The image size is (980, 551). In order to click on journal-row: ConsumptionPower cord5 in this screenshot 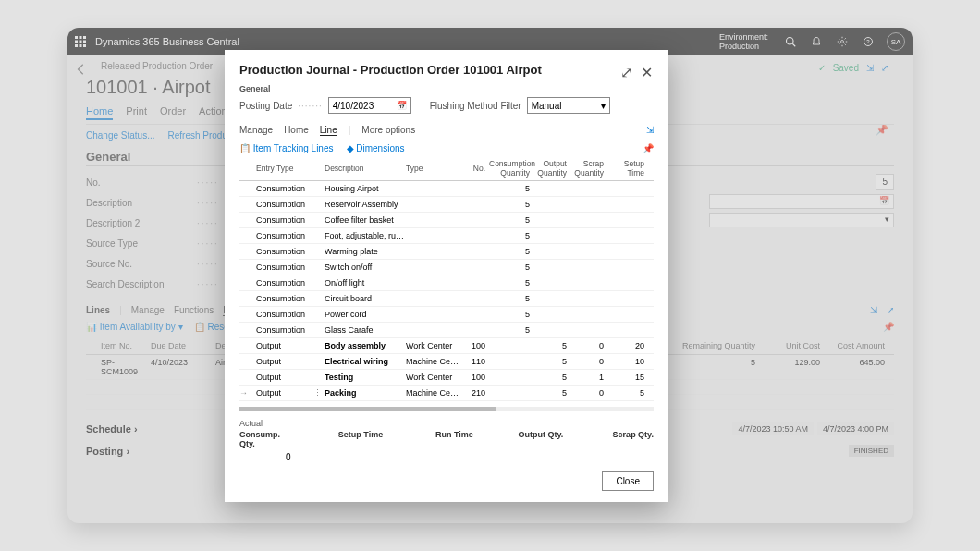, I will do `click(447, 314)`.